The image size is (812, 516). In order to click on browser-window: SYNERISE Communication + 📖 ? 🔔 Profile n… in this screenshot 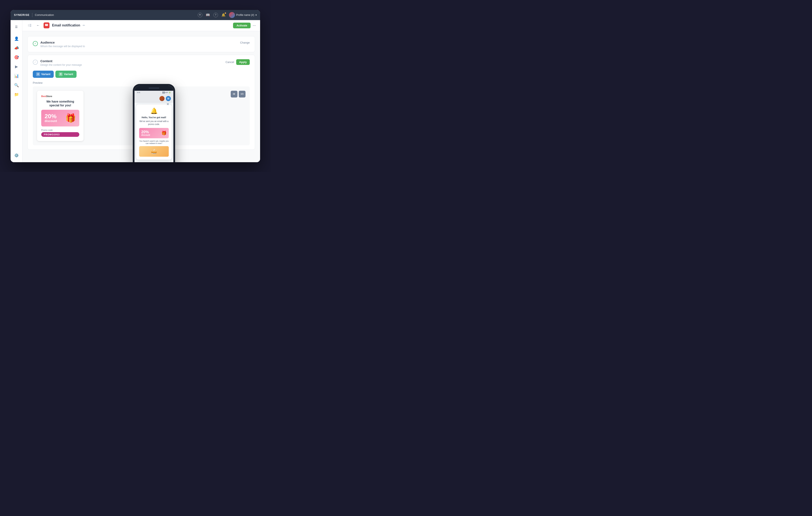, I will do `click(135, 86)`.